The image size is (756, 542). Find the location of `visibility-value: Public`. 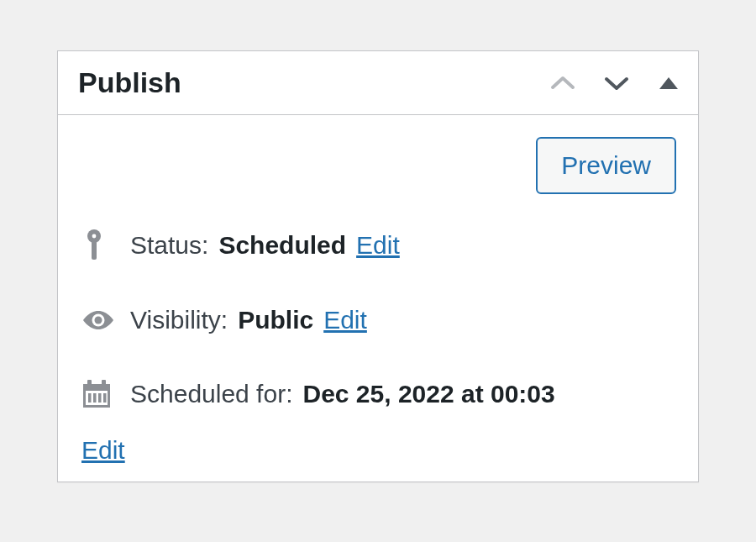

visibility-value: Public is located at coordinates (276, 321).